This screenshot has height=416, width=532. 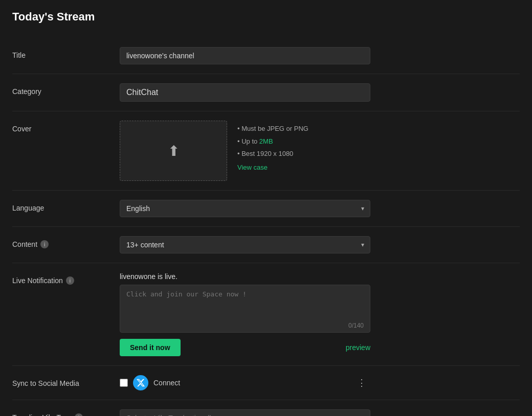 What do you see at coordinates (245, 309) in the screenshot?
I see `notification-textarea-wrapper: 0/140` at bounding box center [245, 309].